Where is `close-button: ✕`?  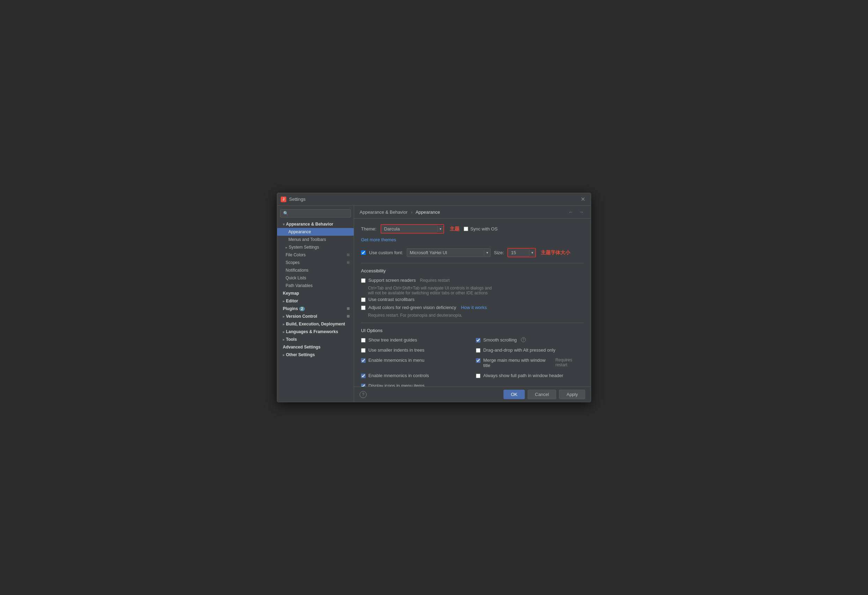
close-button: ✕ is located at coordinates (583, 199).